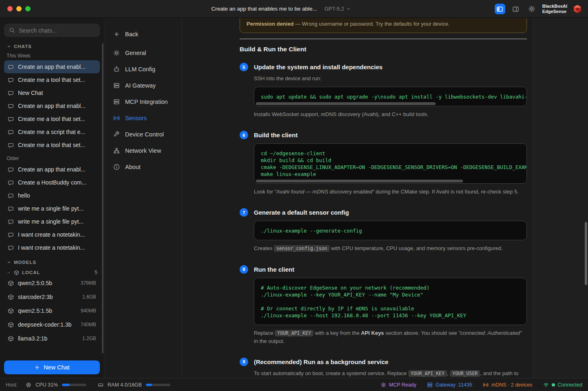  Describe the element at coordinates (74, 385) in the screenshot. I see `cpu-usage-meter` at that location.